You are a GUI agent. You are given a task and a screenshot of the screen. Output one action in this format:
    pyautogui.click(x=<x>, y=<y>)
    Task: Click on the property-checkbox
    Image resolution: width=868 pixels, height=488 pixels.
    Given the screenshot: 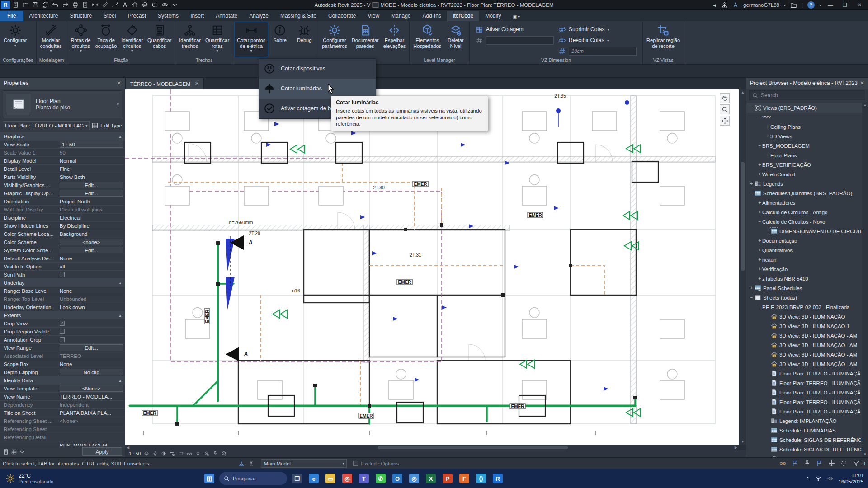 What is the action you would take?
    pyautogui.click(x=62, y=275)
    